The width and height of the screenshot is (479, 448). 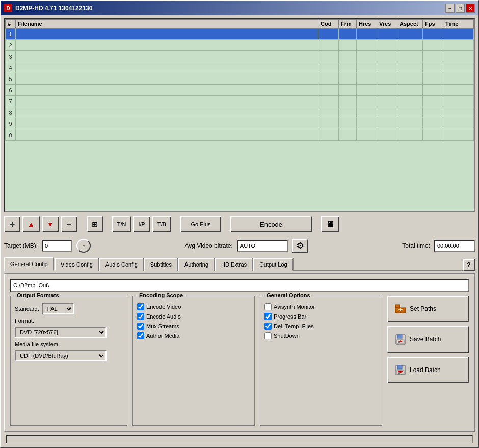 What do you see at coordinates (121, 265) in the screenshot?
I see `tab-audio-config: Audio Config` at bounding box center [121, 265].